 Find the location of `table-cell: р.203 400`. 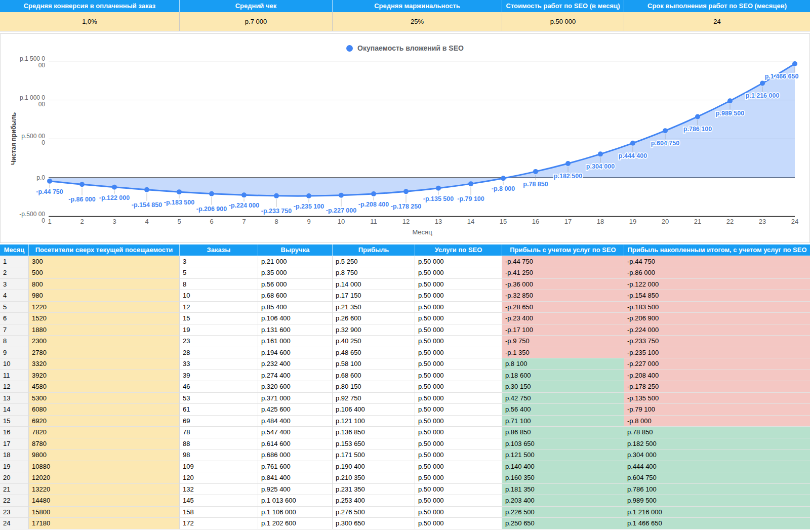

table-cell: р.203 400 is located at coordinates (563, 501).